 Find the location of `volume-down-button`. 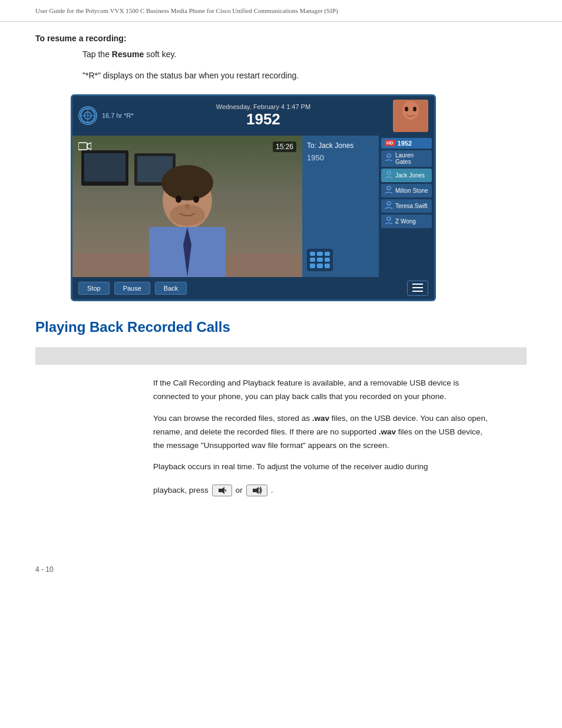

volume-down-button is located at coordinates (222, 490).